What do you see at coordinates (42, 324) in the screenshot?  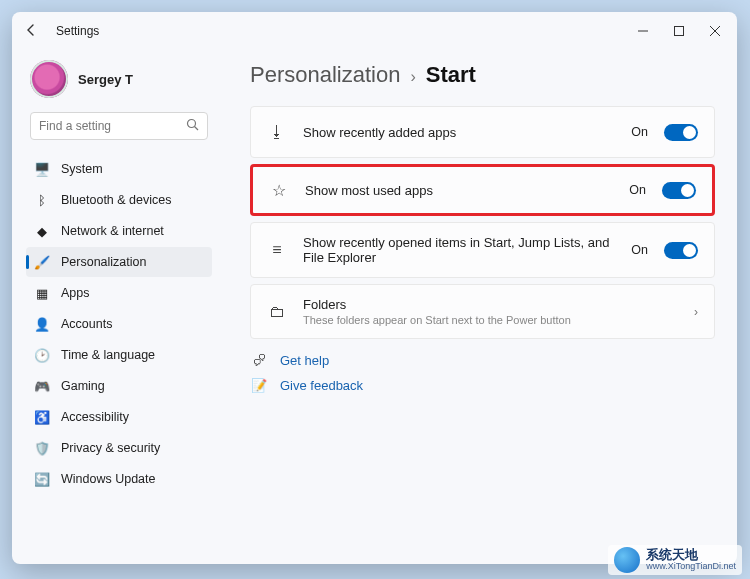 I see `accounts-icon: 👤` at bounding box center [42, 324].